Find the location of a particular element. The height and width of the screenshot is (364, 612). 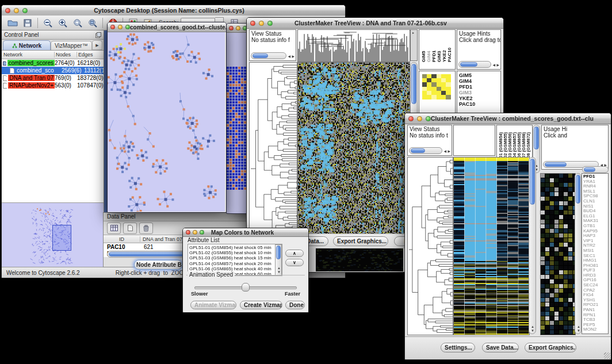

tv2-gene-list: PFD1YRA1RNR4MSL1SPC98CLN1NIS1BUD4ELG1MAK… is located at coordinates (595, 254).